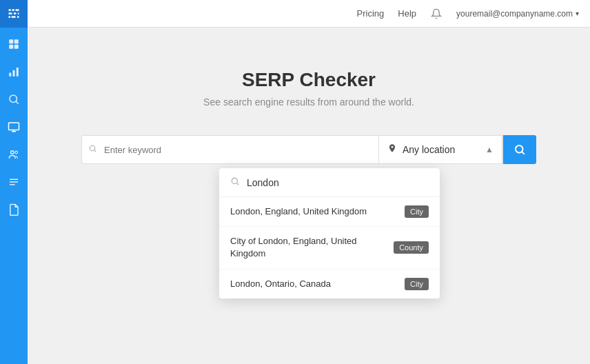 This screenshot has width=590, height=364. What do you see at coordinates (338, 183) in the screenshot?
I see `dropdown-search-input` at bounding box center [338, 183].